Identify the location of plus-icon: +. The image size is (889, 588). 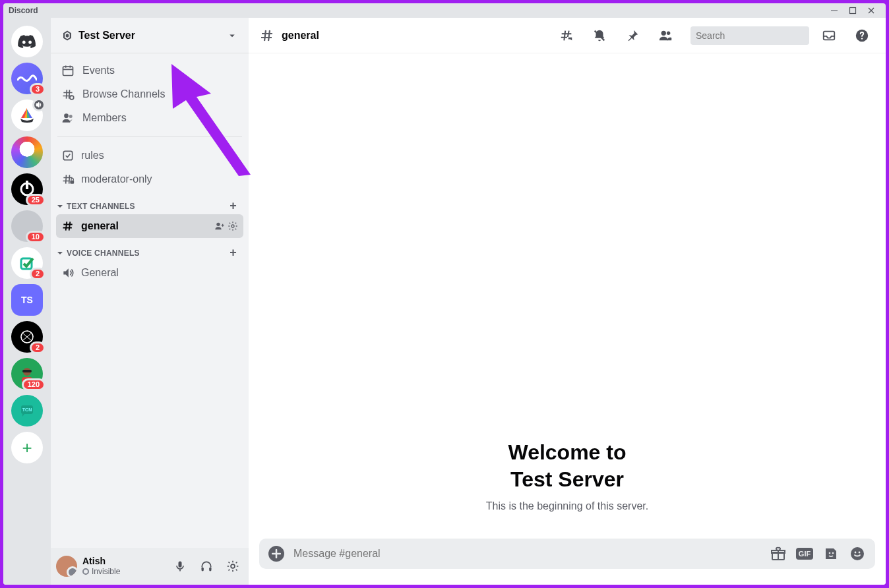
(26, 448).